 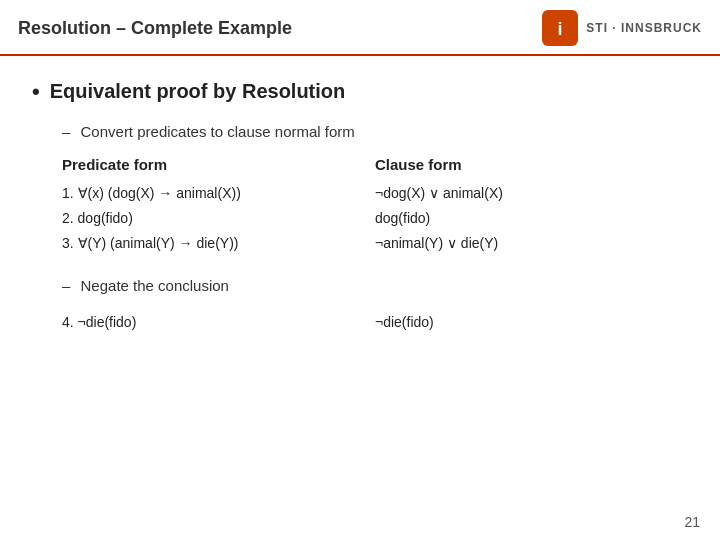 I want to click on sub-label-convert: – Convert predicates to clause normal fo…, so click(x=375, y=132).